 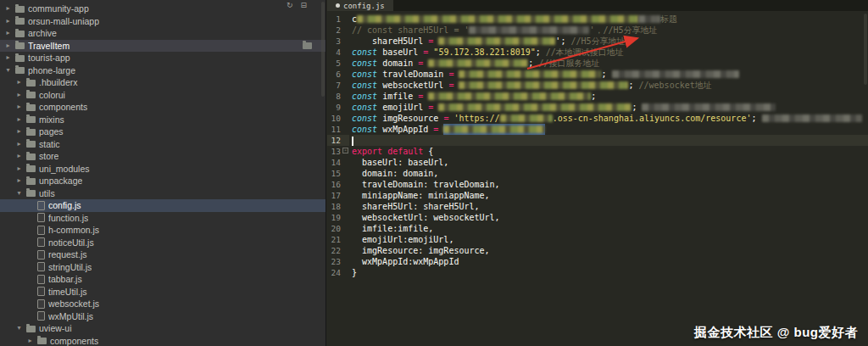 I want to click on tree-item-tabbar.js: tabbar.js, so click(x=163, y=280).